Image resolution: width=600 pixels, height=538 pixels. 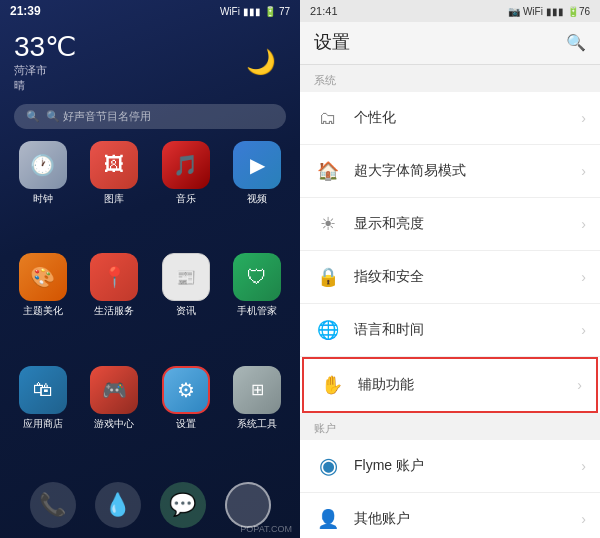 What do you see at coordinates (150, 61) in the screenshot?
I see `weather-area: 33℃ 菏泽市 晴 🌙` at bounding box center [150, 61].